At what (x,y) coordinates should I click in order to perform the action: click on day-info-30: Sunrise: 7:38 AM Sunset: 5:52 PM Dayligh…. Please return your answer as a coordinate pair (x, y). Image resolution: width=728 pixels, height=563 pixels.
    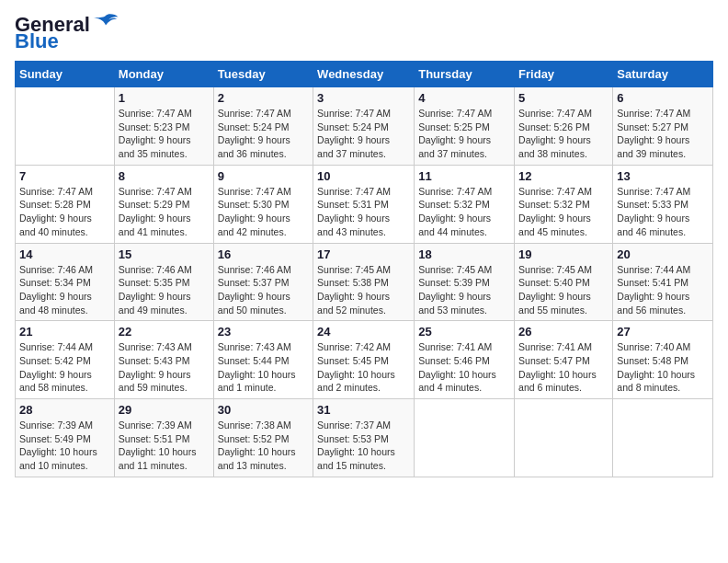
    Looking at the image, I should click on (263, 445).